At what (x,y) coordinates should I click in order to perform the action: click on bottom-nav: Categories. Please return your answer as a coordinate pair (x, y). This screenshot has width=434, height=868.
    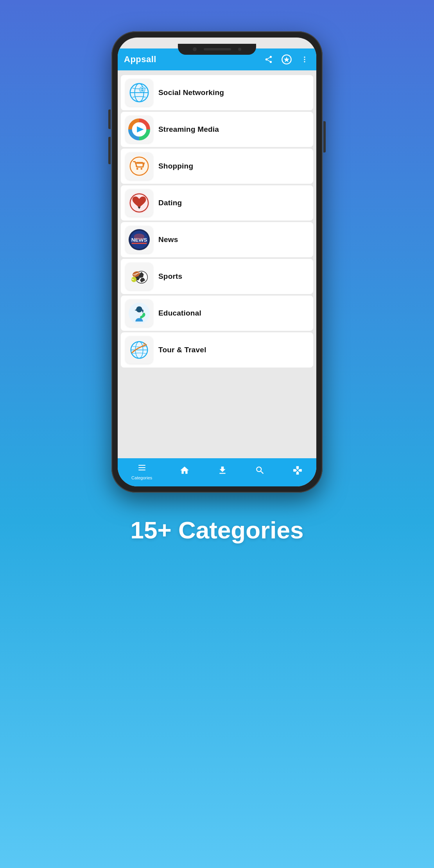
    Looking at the image, I should click on (217, 472).